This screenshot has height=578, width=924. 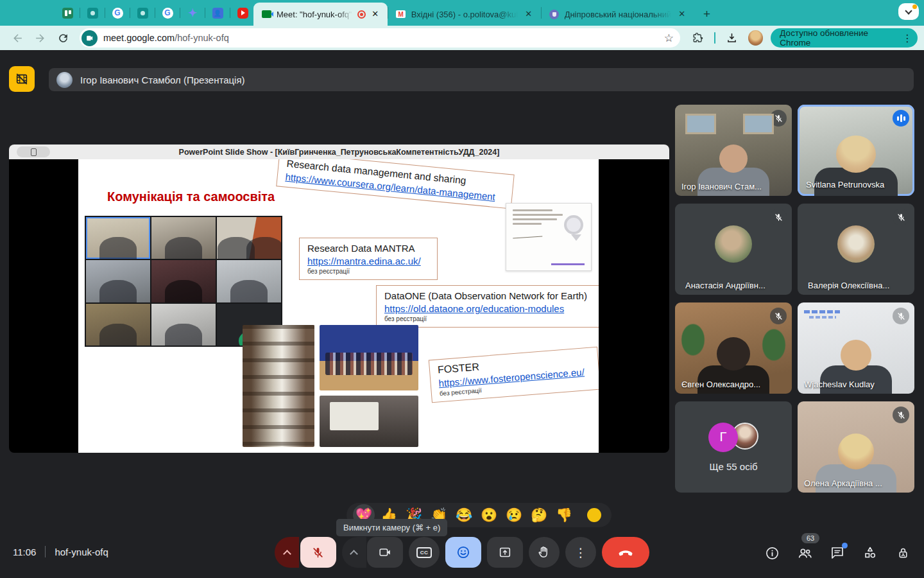 I want to click on participant-name: Wjacheslav Kudlay, so click(x=857, y=384).